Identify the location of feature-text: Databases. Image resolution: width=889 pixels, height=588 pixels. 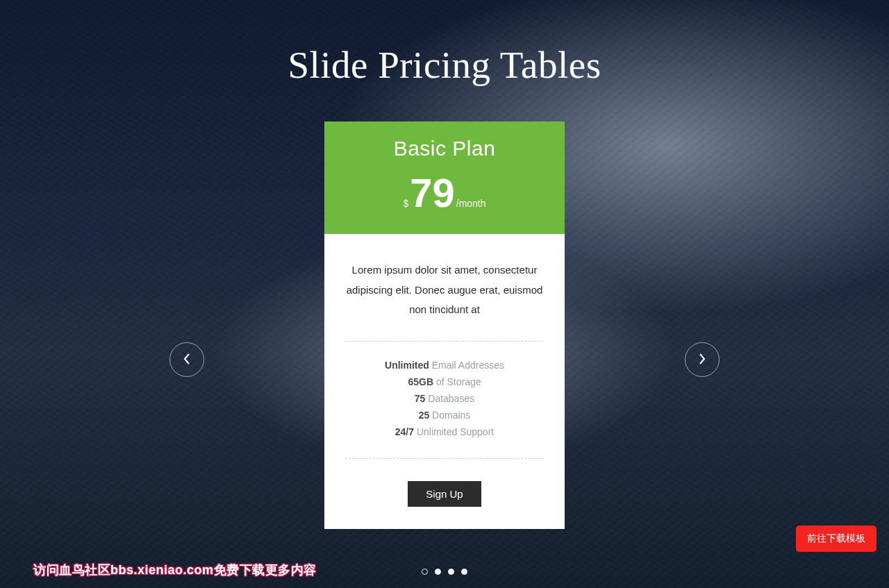
(450, 398).